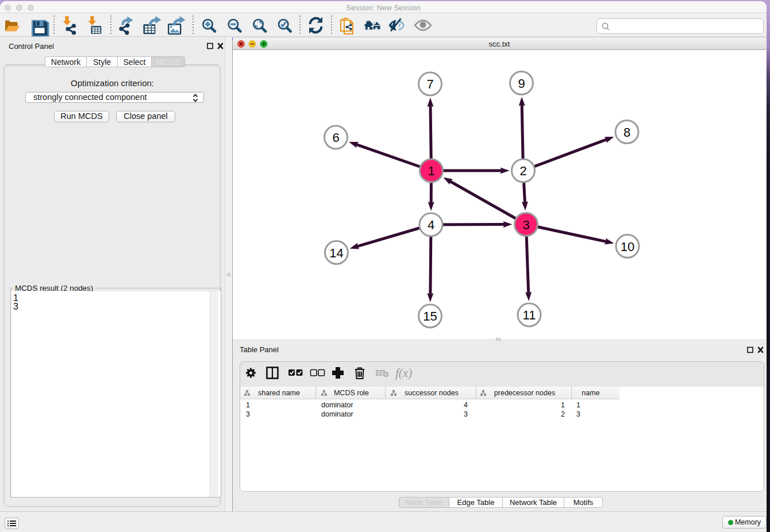 The height and width of the screenshot is (532, 770). Describe the element at coordinates (403, 373) in the screenshot. I see `svg-text: f(x)` at that location.